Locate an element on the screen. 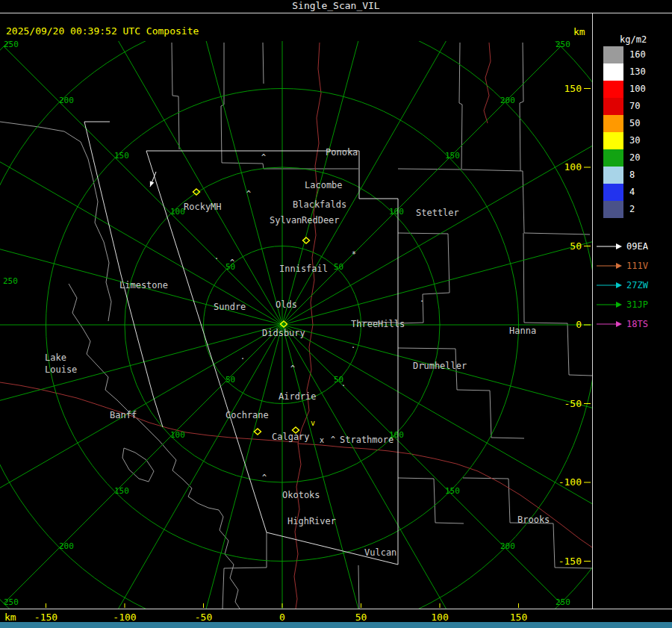 This screenshot has height=628, width=672. bottom-axis-label: -100 is located at coordinates (124, 617).